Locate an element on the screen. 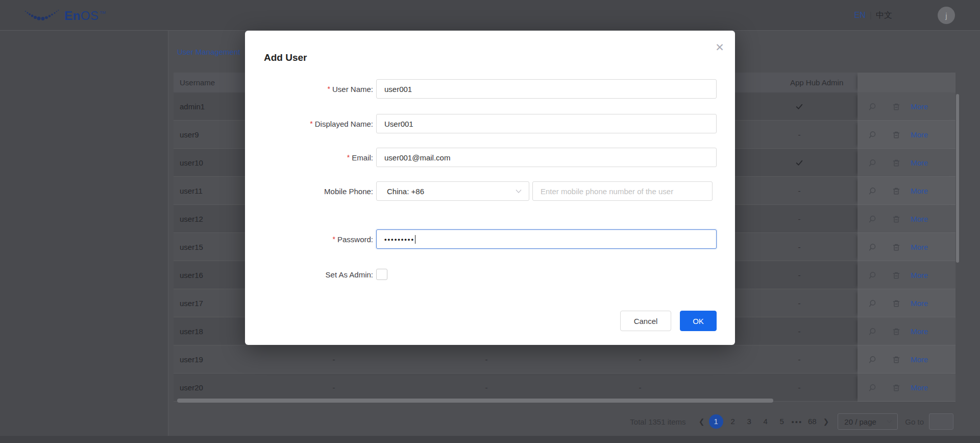 The image size is (980, 443). pagination-prev-button: ❮ is located at coordinates (702, 422).